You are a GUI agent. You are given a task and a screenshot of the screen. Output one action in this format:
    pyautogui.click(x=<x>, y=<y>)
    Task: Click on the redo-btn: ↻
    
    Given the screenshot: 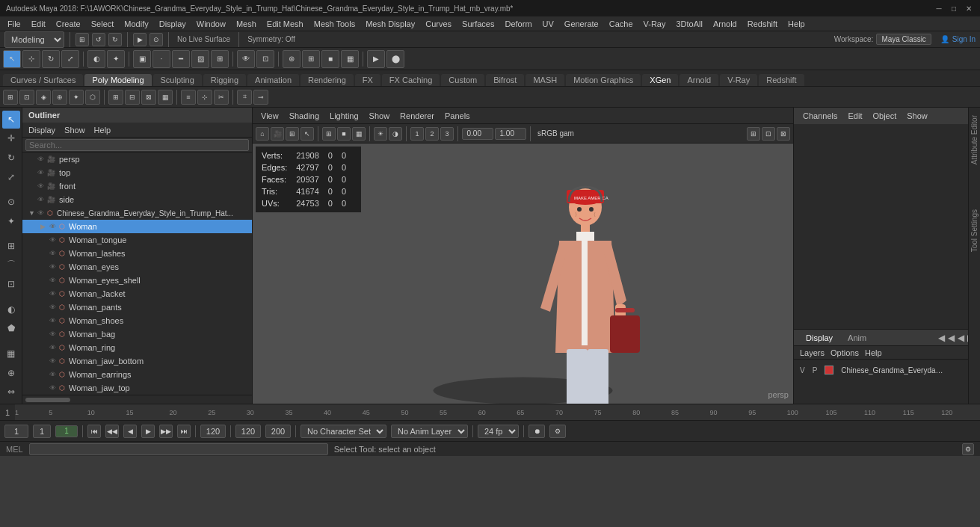 What is the action you would take?
    pyautogui.click(x=115, y=40)
    